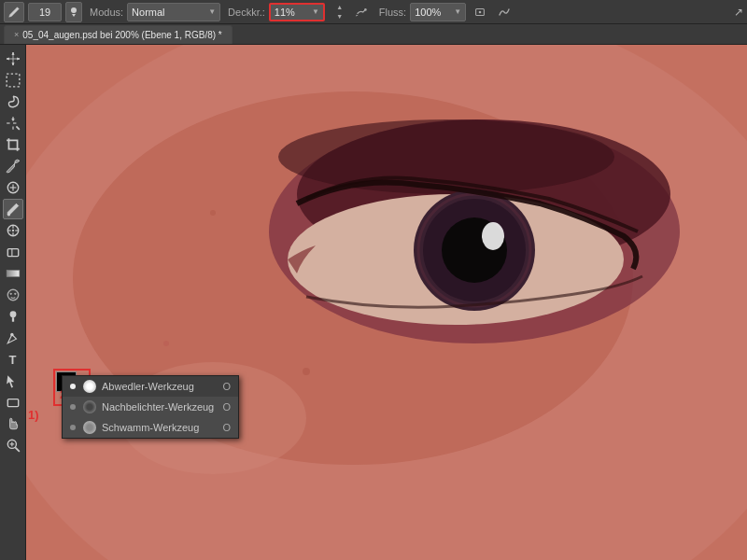 Image resolution: width=747 pixels, height=560 pixels. I want to click on tools-panel: T, so click(13, 302).